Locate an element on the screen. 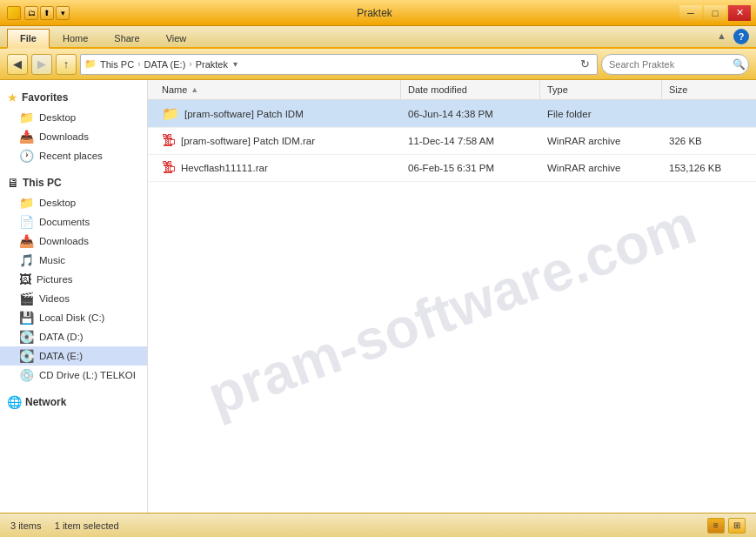 This screenshot has height=537, width=756. sidebar-item-desktop-fav: 📁 Desktop is located at coordinates (73, 117).